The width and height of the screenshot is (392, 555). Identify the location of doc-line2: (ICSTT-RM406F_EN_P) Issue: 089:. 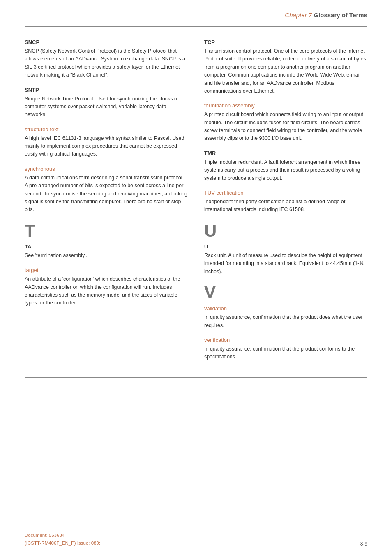
(62, 543).